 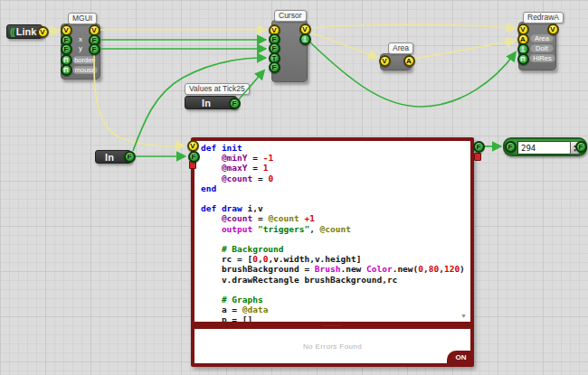 I want to click on mgui-in-y: F, so click(x=67, y=49).